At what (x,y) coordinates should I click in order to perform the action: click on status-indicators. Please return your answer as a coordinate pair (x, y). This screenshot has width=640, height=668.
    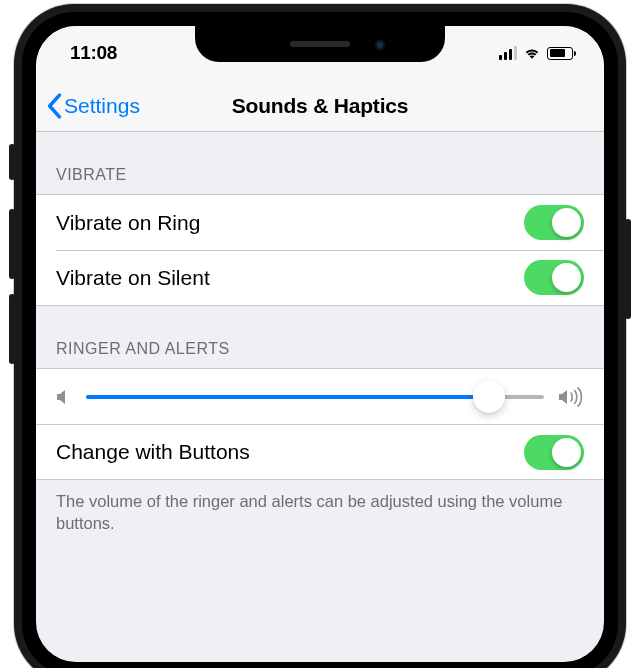
    Looking at the image, I should click on (538, 53).